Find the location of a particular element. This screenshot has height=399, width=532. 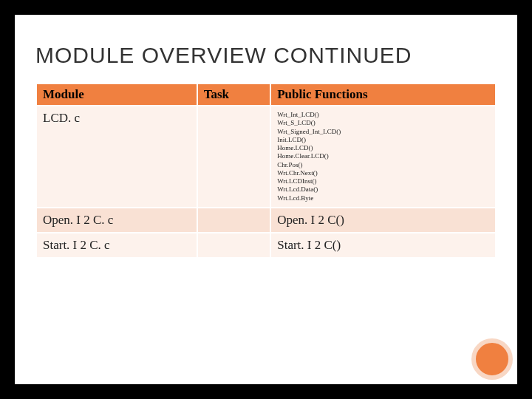

cell-module: Start. I 2 C. c is located at coordinates (117, 245).